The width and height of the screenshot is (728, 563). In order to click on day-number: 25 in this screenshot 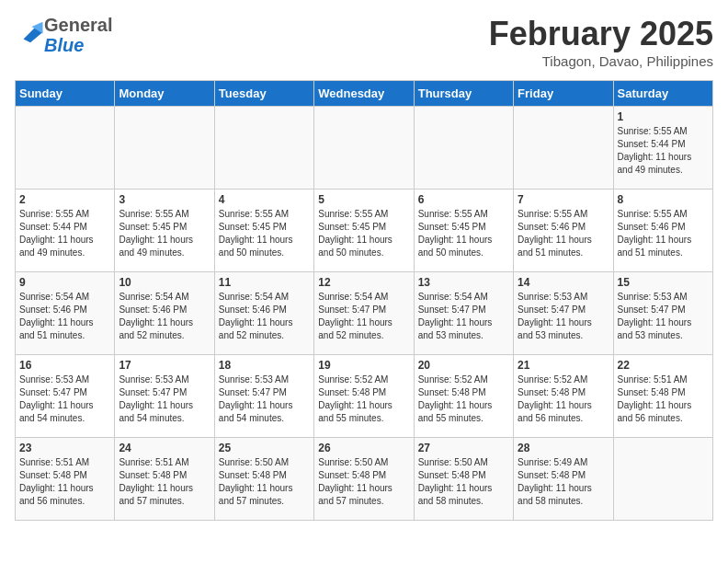, I will do `click(265, 448)`.